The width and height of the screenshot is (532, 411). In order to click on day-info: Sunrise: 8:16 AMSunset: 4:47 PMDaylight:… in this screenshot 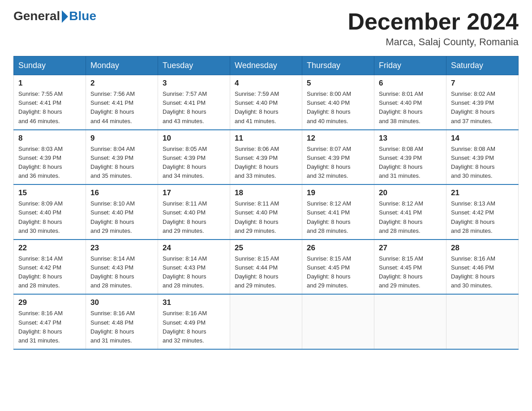, I will do `click(50, 327)`.